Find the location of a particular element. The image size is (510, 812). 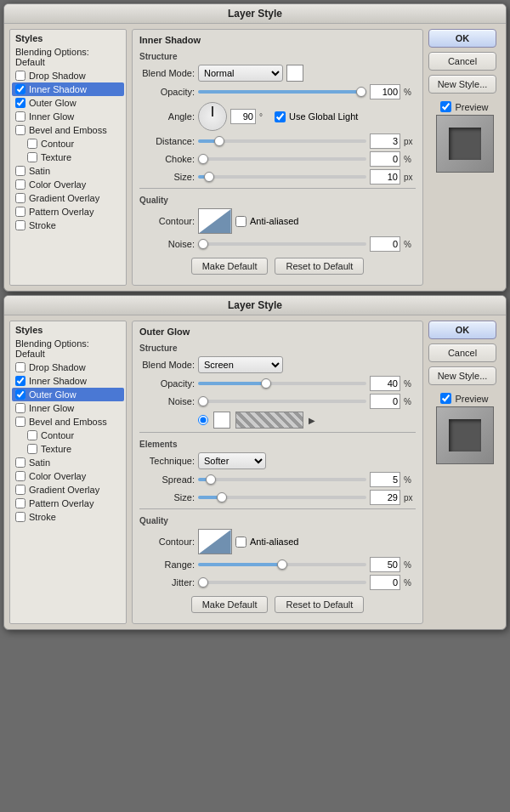

style-satin-2: Satin is located at coordinates (68, 463).